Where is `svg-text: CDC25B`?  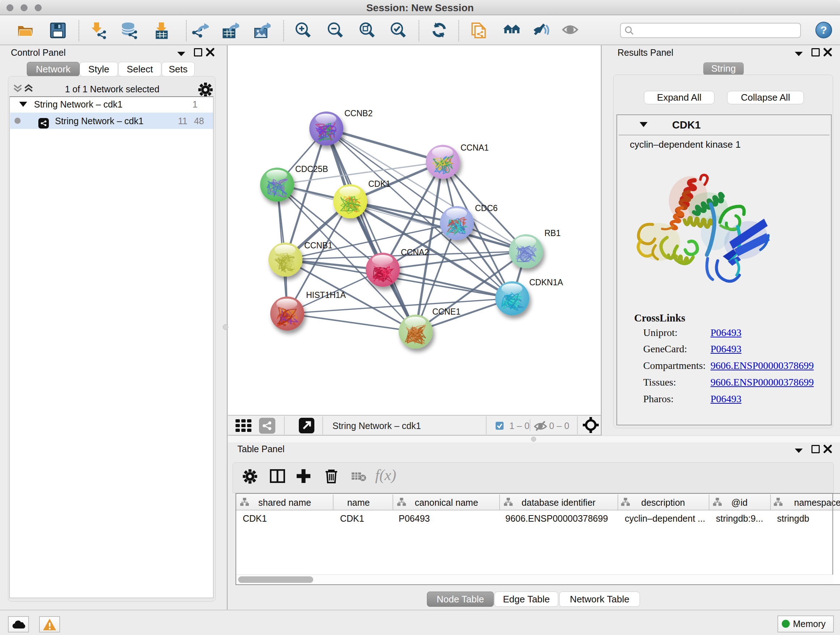
svg-text: CDC25B is located at coordinates (311, 169).